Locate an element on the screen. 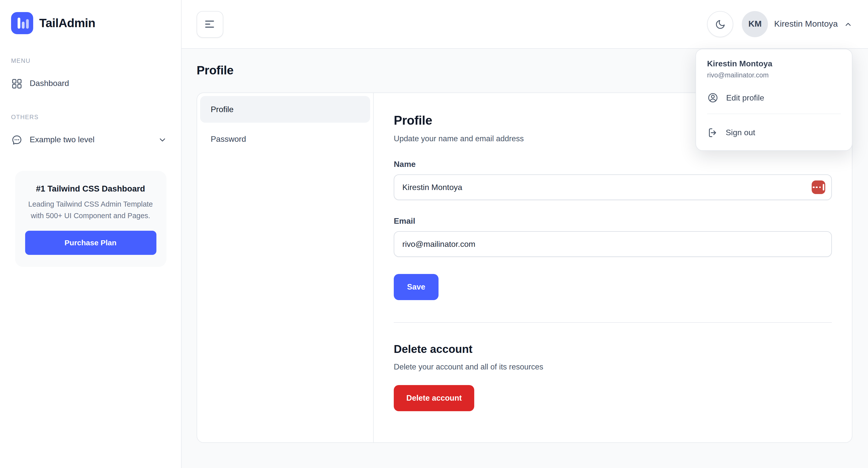 The height and width of the screenshot is (468, 868). delete-account-title: Delete account is located at coordinates (613, 349).